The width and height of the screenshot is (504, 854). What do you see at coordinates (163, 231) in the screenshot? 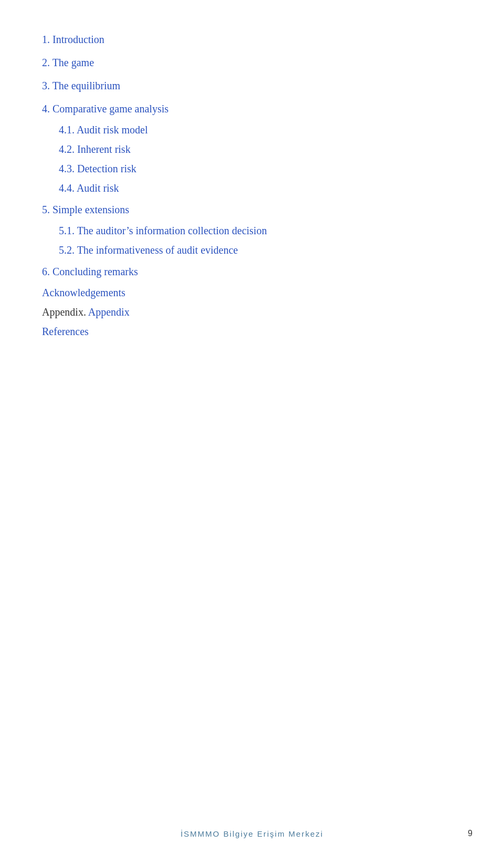
I see `toc-link-5-1: 5.1. The auditor’s information collectio…` at bounding box center [163, 231].